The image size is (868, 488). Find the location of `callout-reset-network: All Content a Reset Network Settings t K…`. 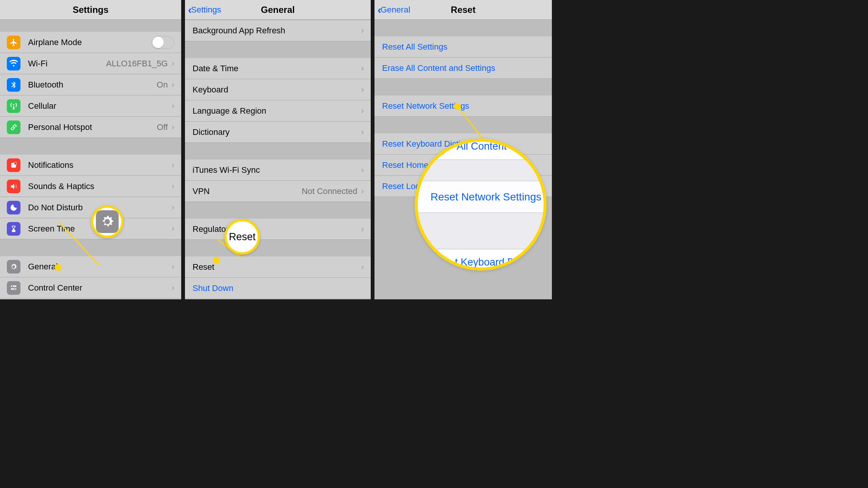

callout-reset-network: All Content a Reset Network Settings t K… is located at coordinates (481, 205).